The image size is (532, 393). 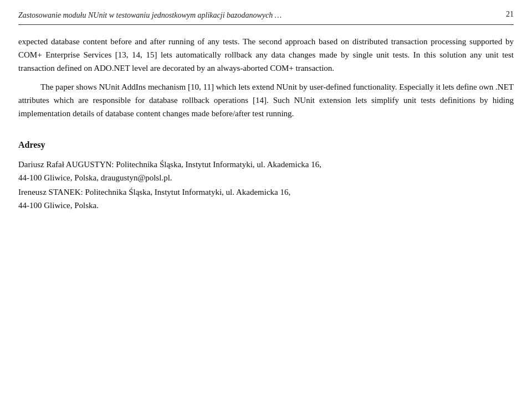 What do you see at coordinates (150, 15) in the screenshot?
I see `header-title: Zastosowanie modułu NUnit w testowaniu j…` at bounding box center [150, 15].